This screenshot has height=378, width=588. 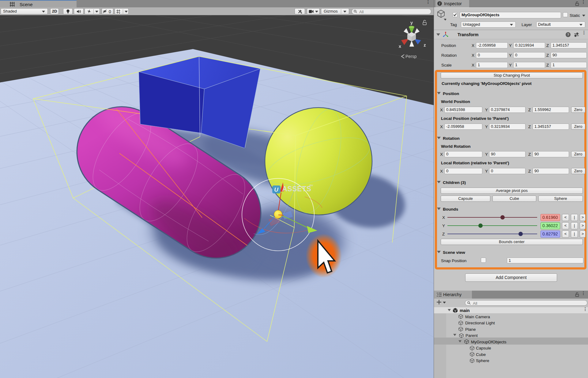 I want to click on svg-text: z, so click(x=425, y=45).